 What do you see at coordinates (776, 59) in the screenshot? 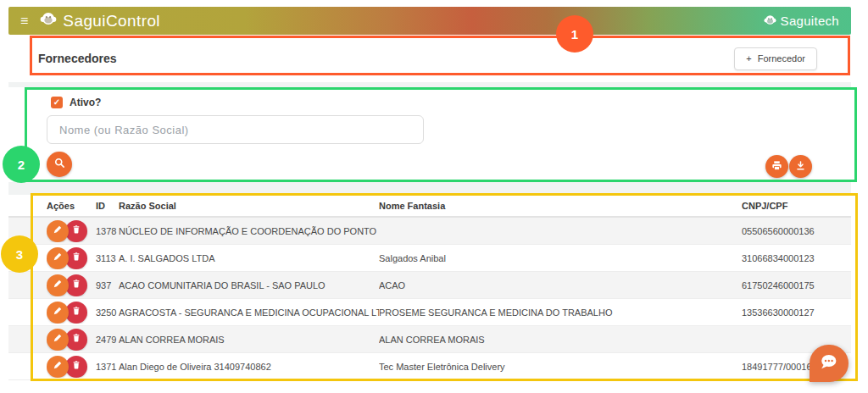
I see `add-fornecedor-button: + Fornecedor` at bounding box center [776, 59].